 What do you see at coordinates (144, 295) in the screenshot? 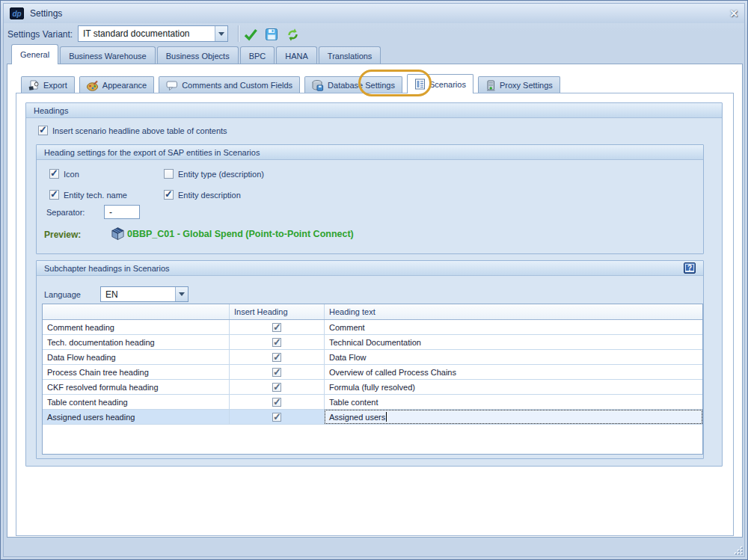
I see `language-combobox: EN` at bounding box center [144, 295].